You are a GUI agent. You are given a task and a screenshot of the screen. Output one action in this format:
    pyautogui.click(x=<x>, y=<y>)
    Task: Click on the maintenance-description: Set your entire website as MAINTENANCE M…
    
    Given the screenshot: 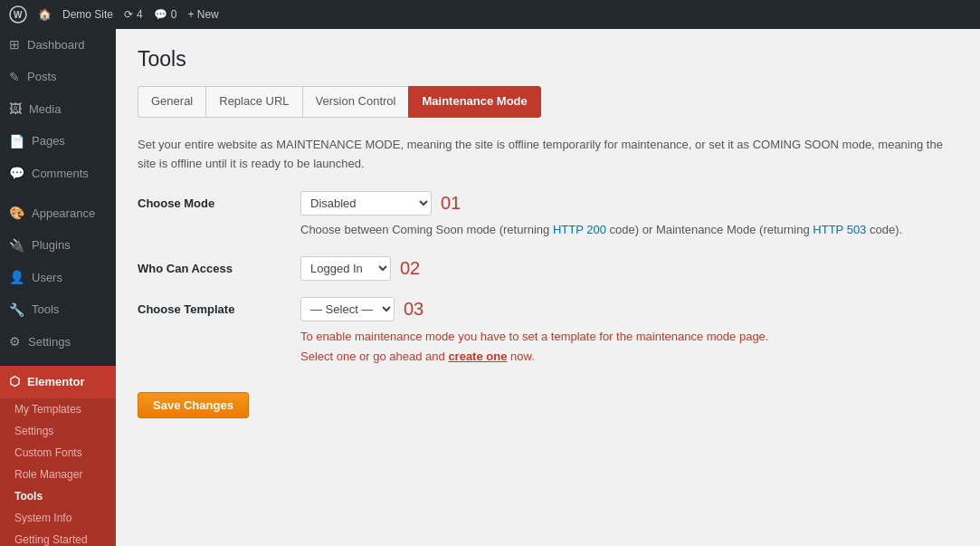 What is the action you would take?
    pyautogui.click(x=548, y=155)
    